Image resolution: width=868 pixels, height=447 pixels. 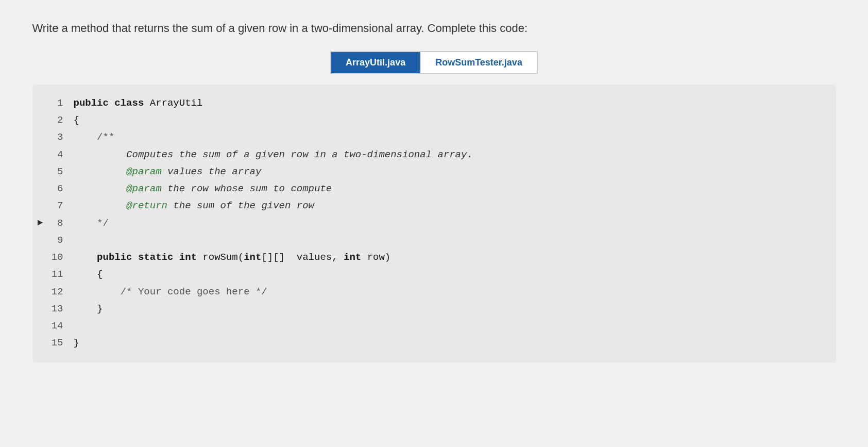 What do you see at coordinates (171, 292) in the screenshot?
I see `line-content-12: /* Your code goes here */` at bounding box center [171, 292].